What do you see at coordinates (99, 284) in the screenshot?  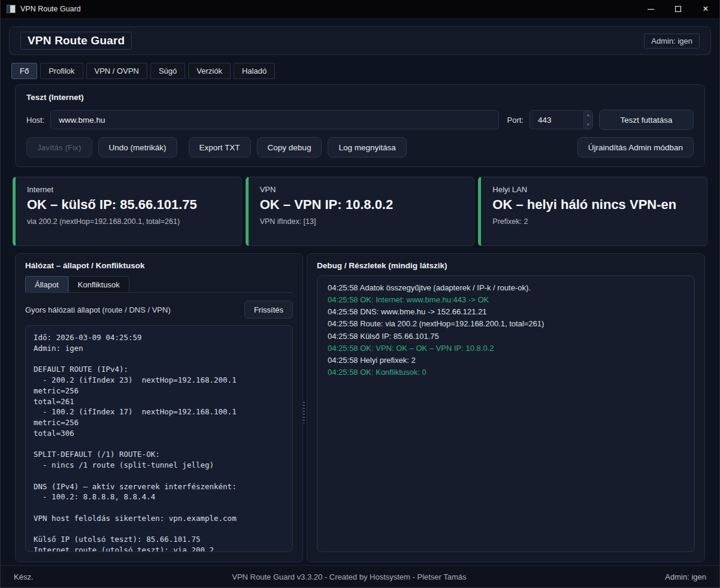 I see `subtab-konfliktusok: Konfliktusok` at bounding box center [99, 284].